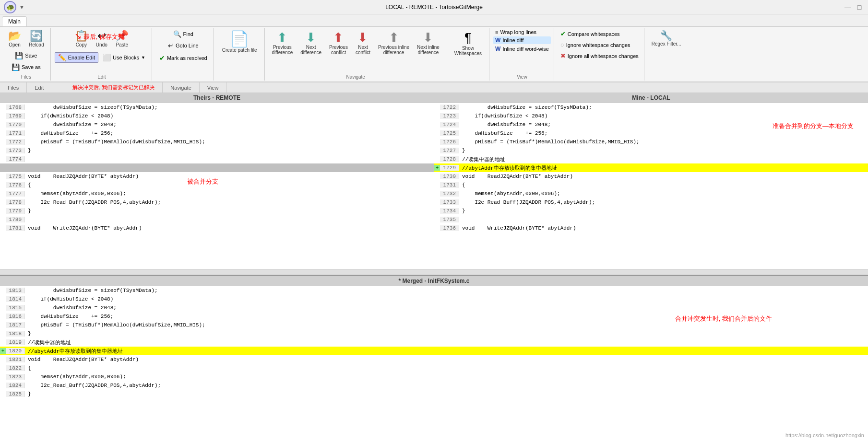 Image resolution: width=868 pixels, height=442 pixels. I want to click on minimize-button: —, so click(848, 7).